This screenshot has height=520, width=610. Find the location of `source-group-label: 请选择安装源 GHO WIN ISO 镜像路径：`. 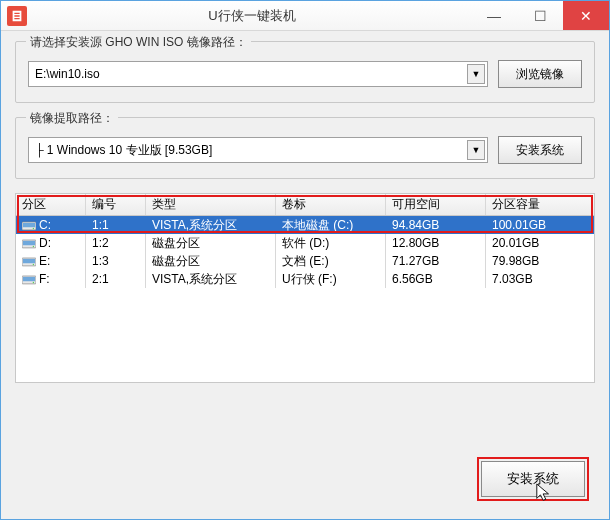

source-group-label: 请选择安装源 GHO WIN ISO 镜像路径： is located at coordinates (138, 42).